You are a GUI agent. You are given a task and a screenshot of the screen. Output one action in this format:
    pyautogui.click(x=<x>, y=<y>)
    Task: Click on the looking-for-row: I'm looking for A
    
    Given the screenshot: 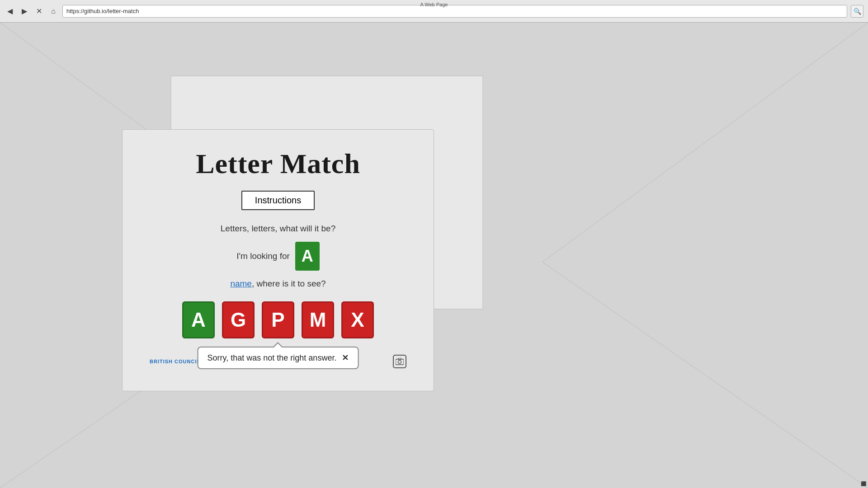 What is the action you would take?
    pyautogui.click(x=278, y=256)
    